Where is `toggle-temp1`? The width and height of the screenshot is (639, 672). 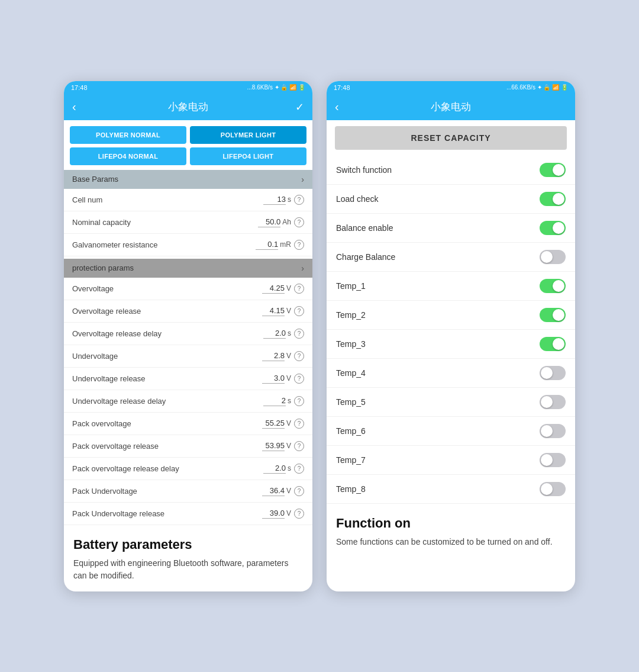 toggle-temp1 is located at coordinates (553, 286).